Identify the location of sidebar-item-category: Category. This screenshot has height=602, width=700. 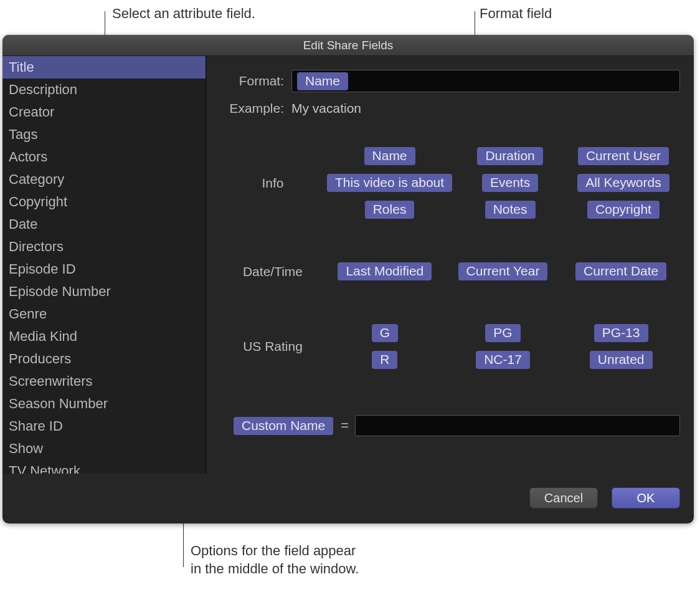
(104, 179).